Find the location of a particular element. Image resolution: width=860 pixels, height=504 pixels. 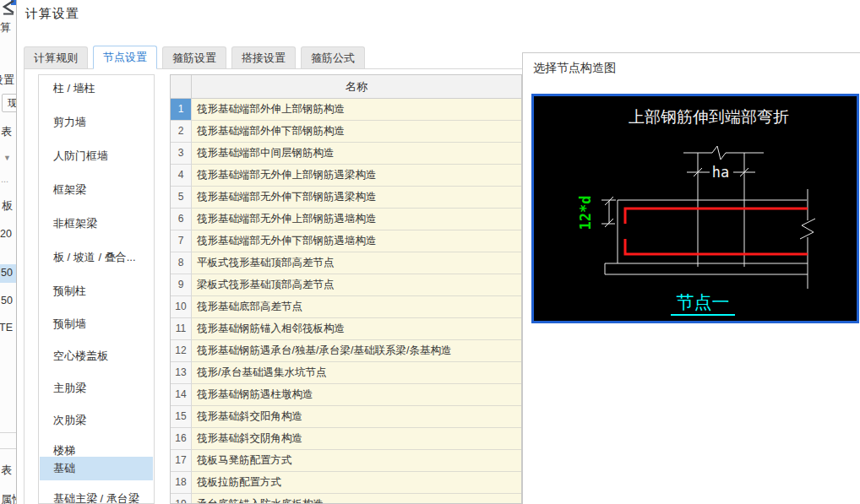

row-number: 5 is located at coordinates (181, 198).